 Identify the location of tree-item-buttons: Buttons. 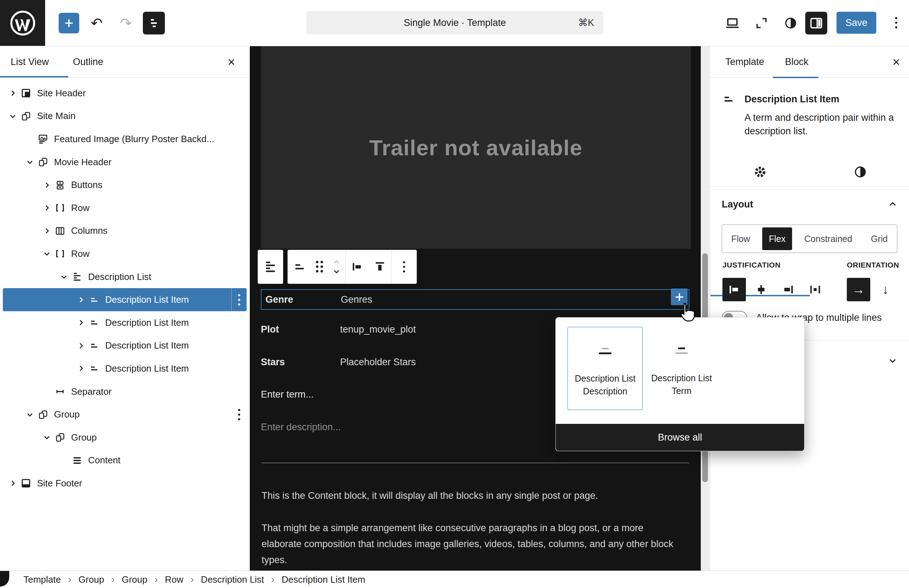
(124, 185).